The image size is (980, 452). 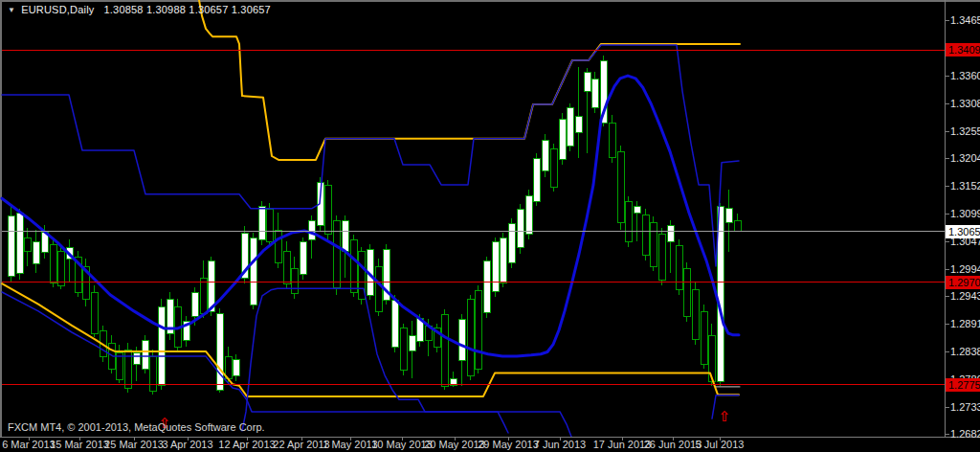 What do you see at coordinates (965, 21) in the screenshot?
I see `price-axis-label: 1.34655` at bounding box center [965, 21].